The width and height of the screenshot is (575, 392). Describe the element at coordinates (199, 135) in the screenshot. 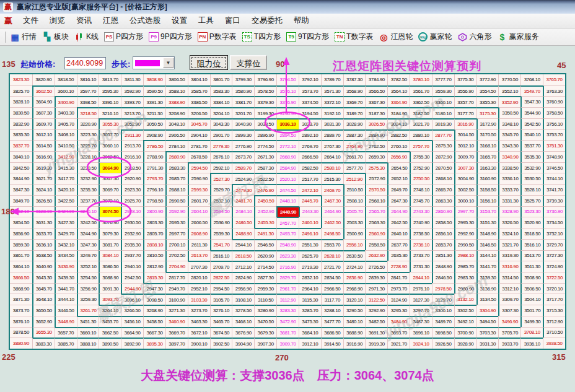

I see `grid-cell: 2904.10` at that location.